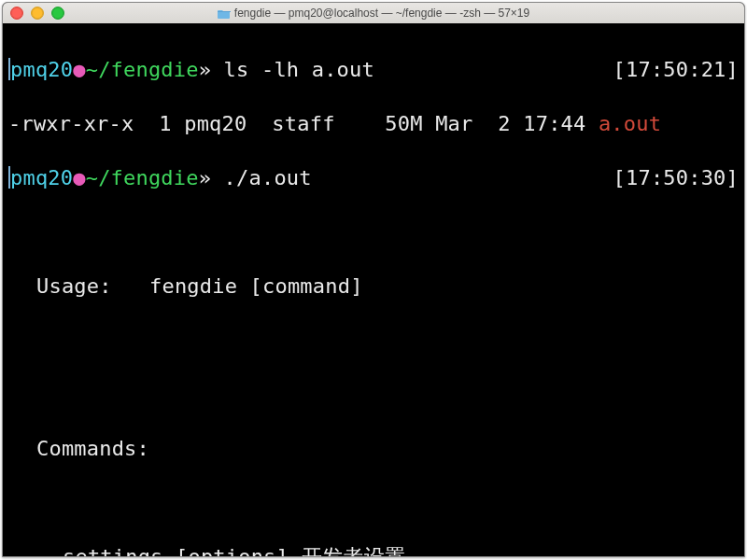 The width and height of the screenshot is (747, 560). I want to click on usage-text: fengdie [command], so click(256, 286).